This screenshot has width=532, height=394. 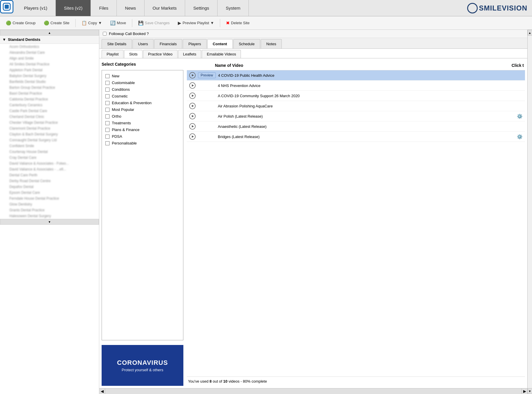 I want to click on app-icon, so click(x=7, y=7).